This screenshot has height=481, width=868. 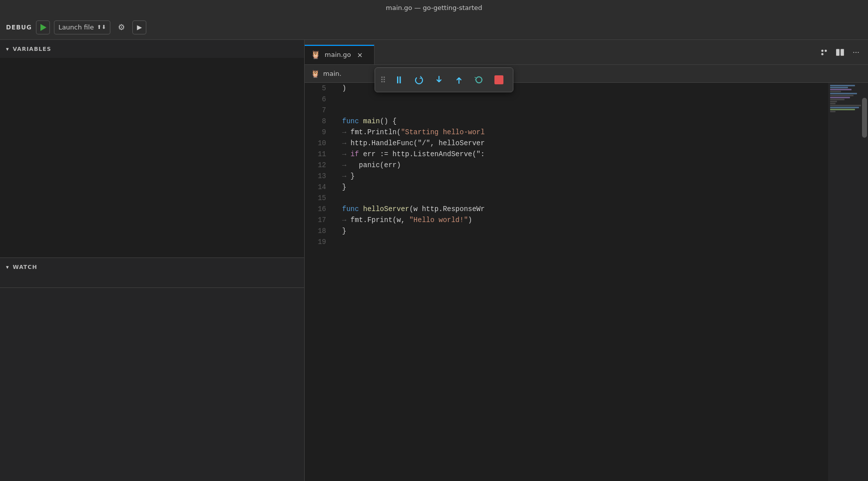 What do you see at coordinates (139, 27) in the screenshot?
I see `terminal-button: ▶` at bounding box center [139, 27].